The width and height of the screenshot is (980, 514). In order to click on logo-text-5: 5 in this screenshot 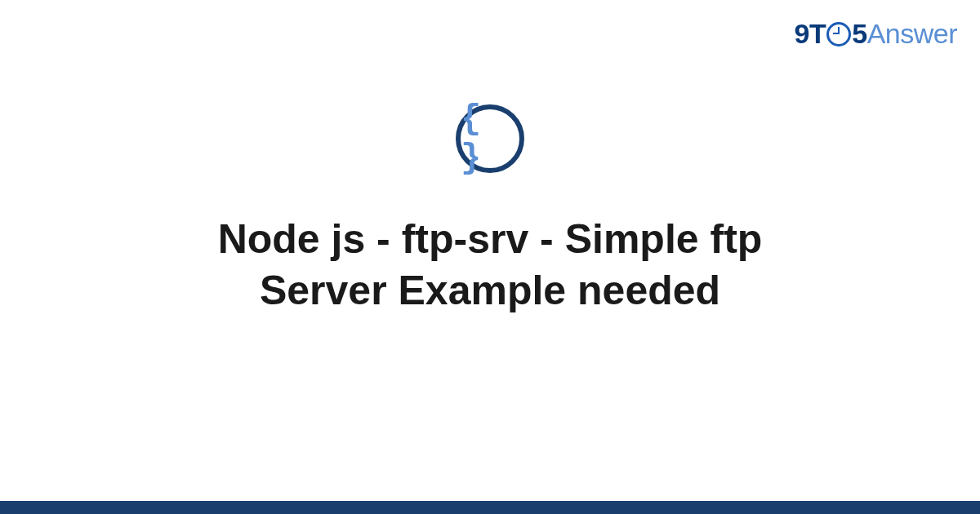, I will do `click(859, 34)`.